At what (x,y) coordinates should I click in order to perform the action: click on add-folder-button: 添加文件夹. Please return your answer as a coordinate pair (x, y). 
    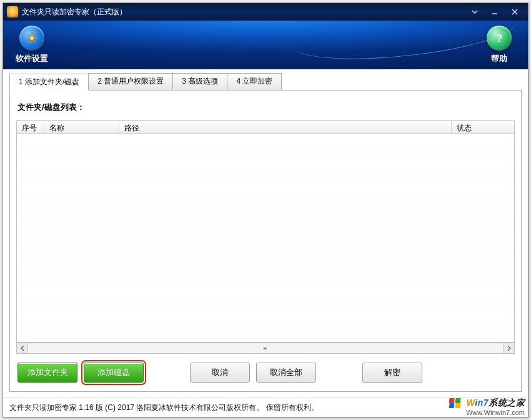
    Looking at the image, I should click on (47, 373).